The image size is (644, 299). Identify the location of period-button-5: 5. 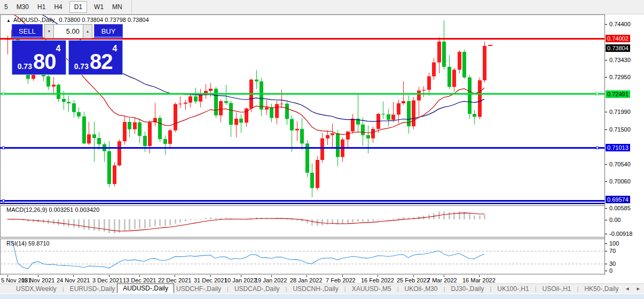
(6, 7).